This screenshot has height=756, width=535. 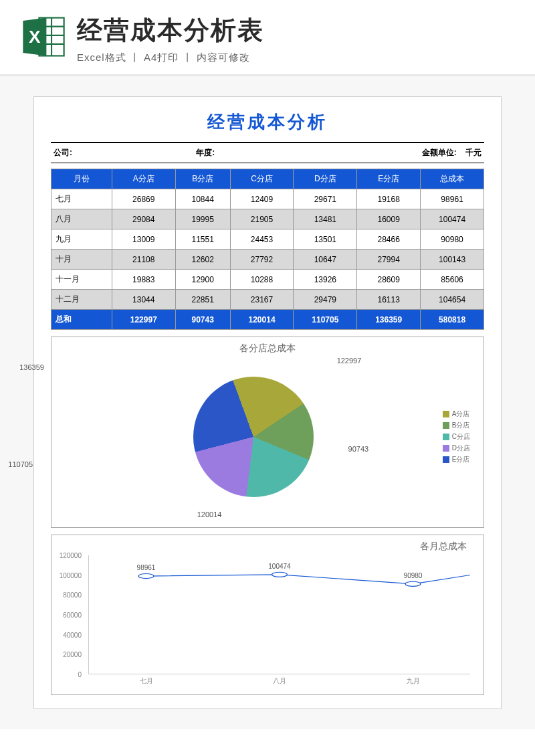 What do you see at coordinates (72, 654) in the screenshot?
I see `y-tick: 20000` at bounding box center [72, 654].